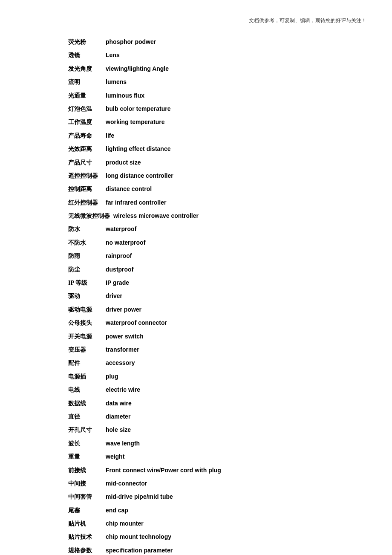 The image size is (392, 555). What do you see at coordinates (136, 323) in the screenshot?
I see `term-english: waterproof connector` at bounding box center [136, 323].